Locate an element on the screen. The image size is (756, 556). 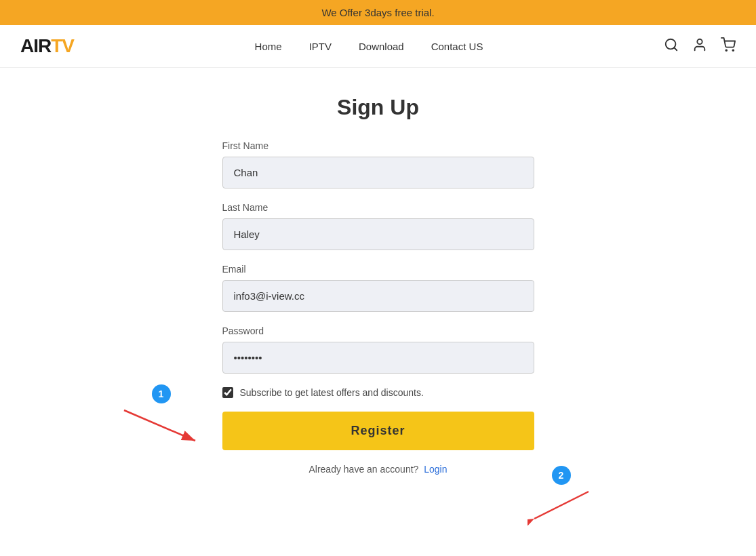
last-name-group: Last Name is located at coordinates (378, 226).